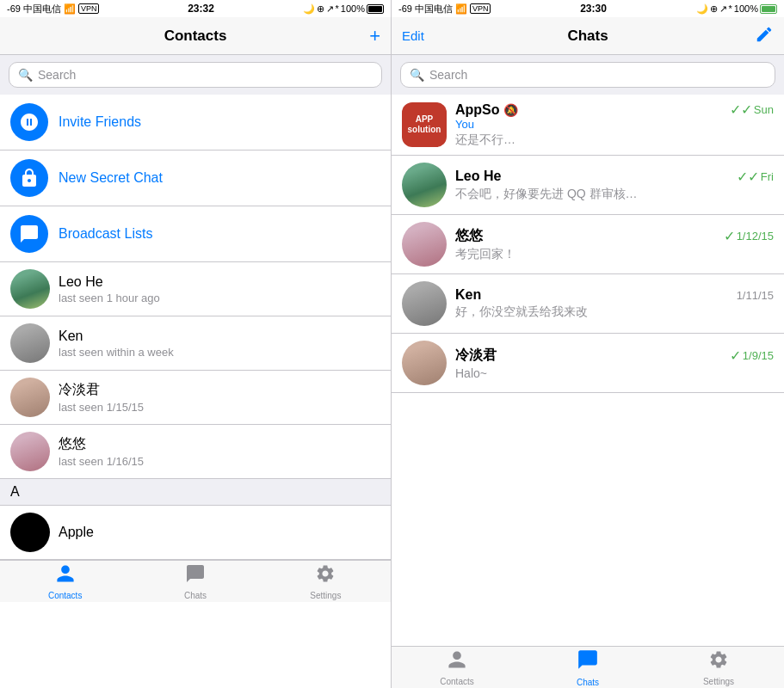  What do you see at coordinates (614, 177) in the screenshot?
I see `leo-chat-header: Leo He ✓✓ Fri` at bounding box center [614, 177].